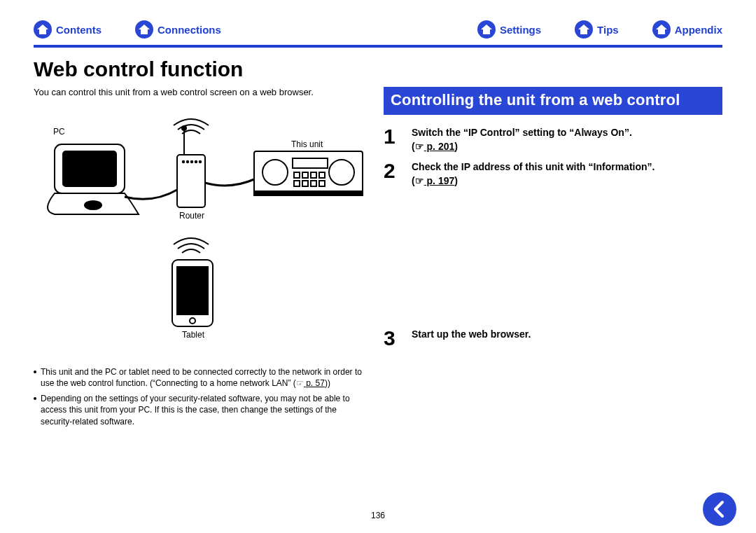  I want to click on nav-label: Settings, so click(521, 29).